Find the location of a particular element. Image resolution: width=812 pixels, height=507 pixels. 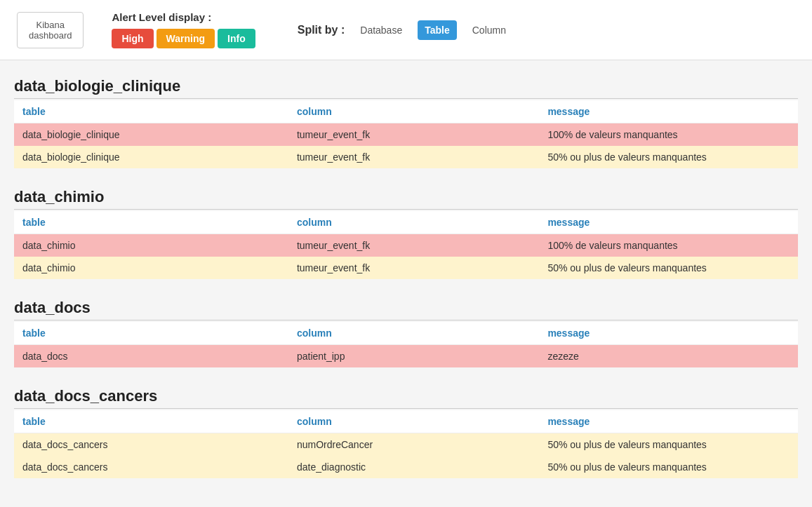

data-table: tablecolumnmessagedata_docs_cancersnumOr… is located at coordinates (406, 445).